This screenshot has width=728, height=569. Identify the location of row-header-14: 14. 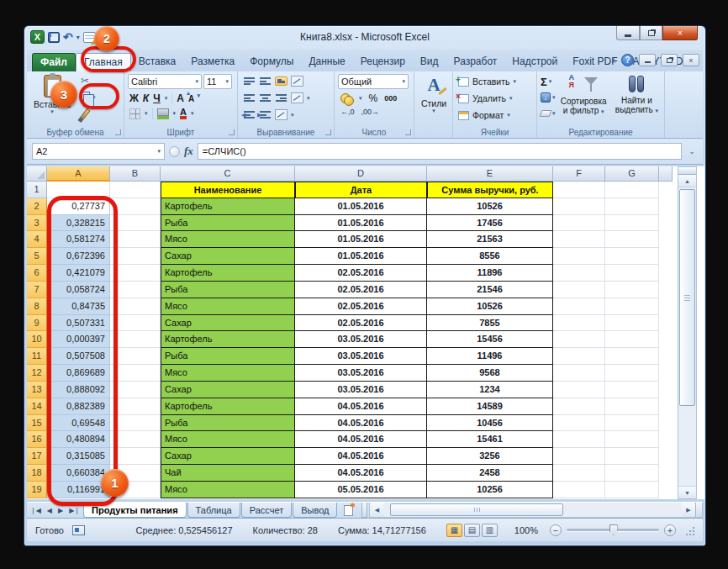
(37, 407).